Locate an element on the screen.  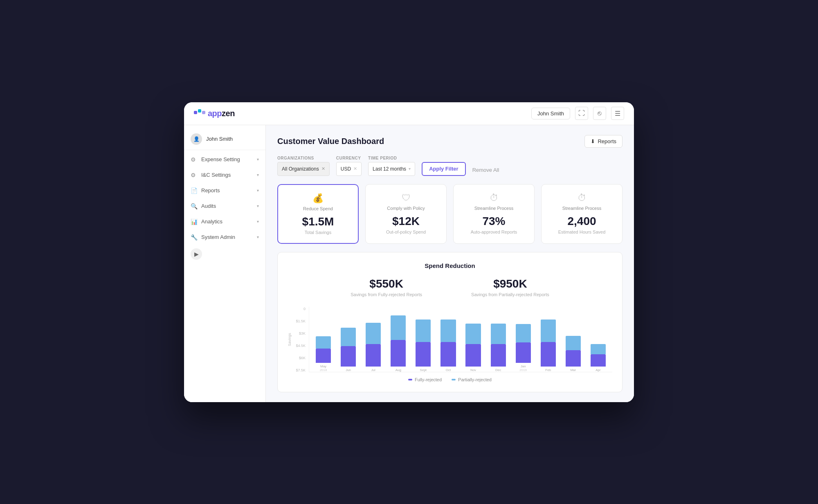
highlight-partially-rejected: $950K Savings from Partially-rejected Re… is located at coordinates (510, 287).